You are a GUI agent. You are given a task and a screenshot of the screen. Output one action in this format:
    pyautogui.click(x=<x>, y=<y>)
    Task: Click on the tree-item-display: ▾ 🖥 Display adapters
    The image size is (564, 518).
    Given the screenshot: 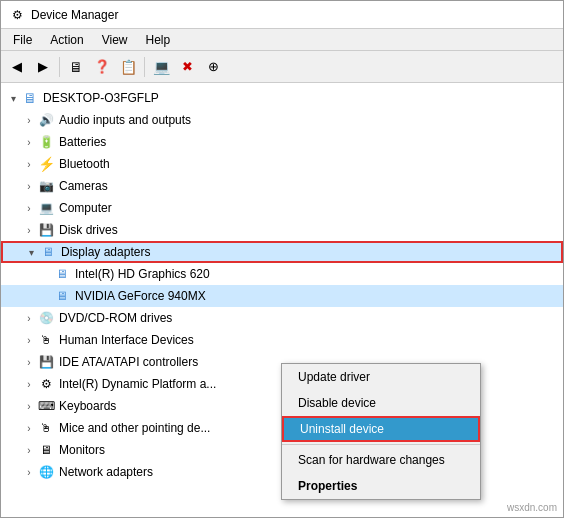 What is the action you would take?
    pyautogui.click(x=282, y=252)
    